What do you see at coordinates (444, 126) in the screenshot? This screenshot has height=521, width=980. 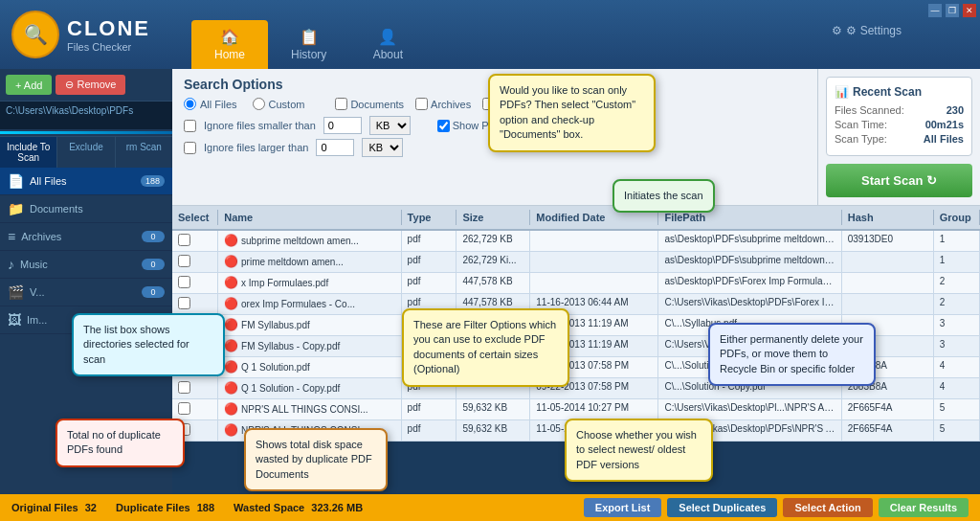 I see `show-preview-checkbox` at bounding box center [444, 126].